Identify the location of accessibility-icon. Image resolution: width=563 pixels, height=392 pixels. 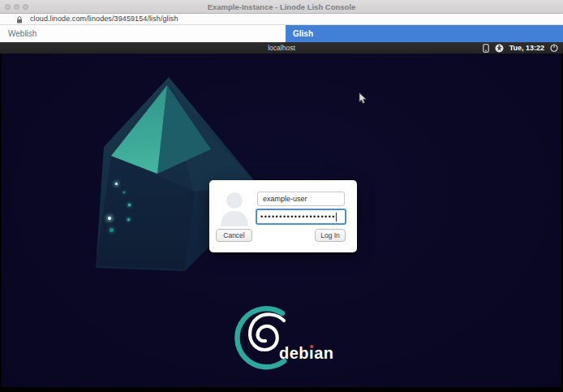
(500, 49).